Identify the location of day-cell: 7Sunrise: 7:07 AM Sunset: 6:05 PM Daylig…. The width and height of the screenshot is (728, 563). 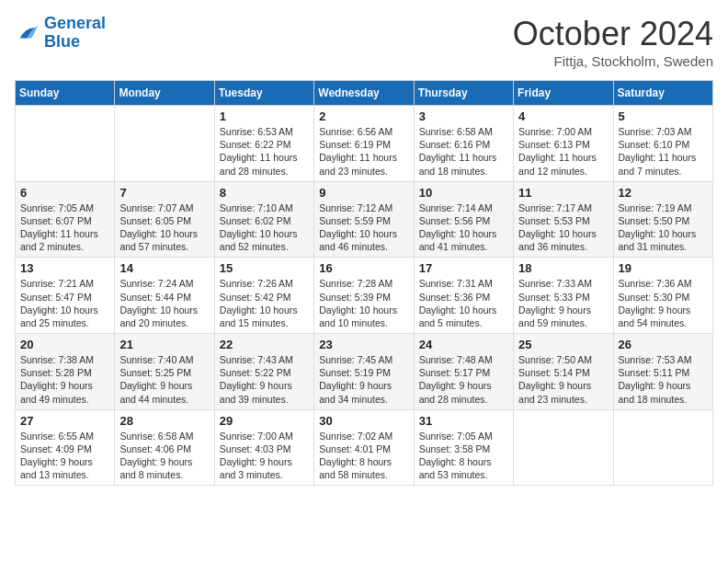
(165, 219).